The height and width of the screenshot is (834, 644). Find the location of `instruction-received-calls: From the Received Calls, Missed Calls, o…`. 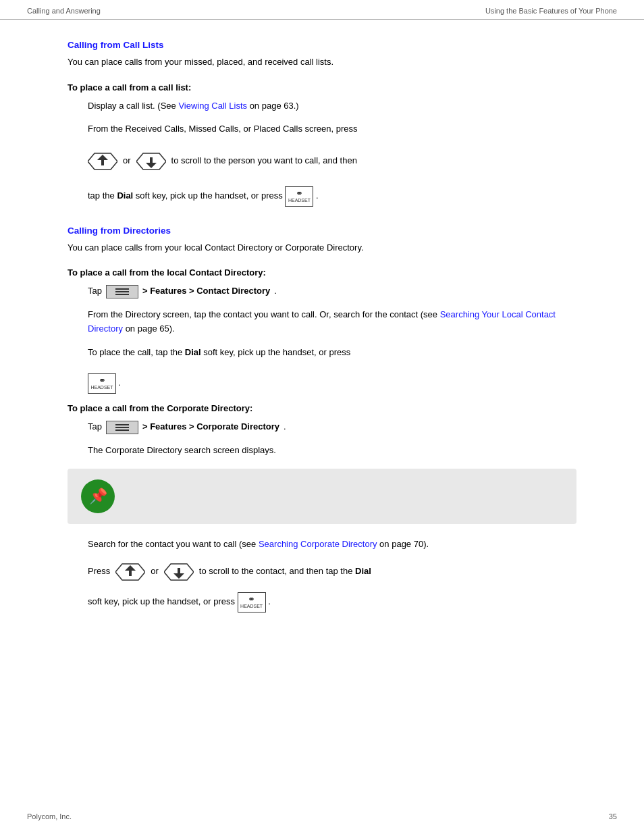

instruction-received-calls: From the Received Calls, Missed Calls, o… is located at coordinates (332, 149).